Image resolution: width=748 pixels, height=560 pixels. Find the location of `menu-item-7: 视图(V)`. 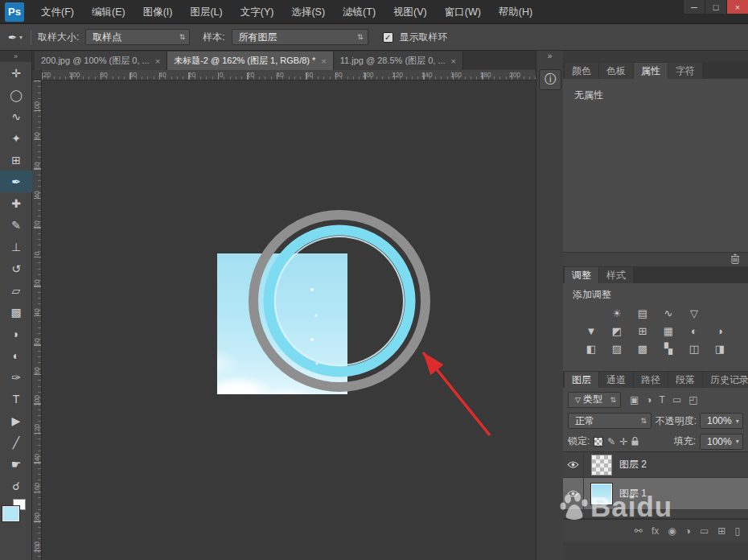

menu-item-7: 视图(V) is located at coordinates (410, 12).